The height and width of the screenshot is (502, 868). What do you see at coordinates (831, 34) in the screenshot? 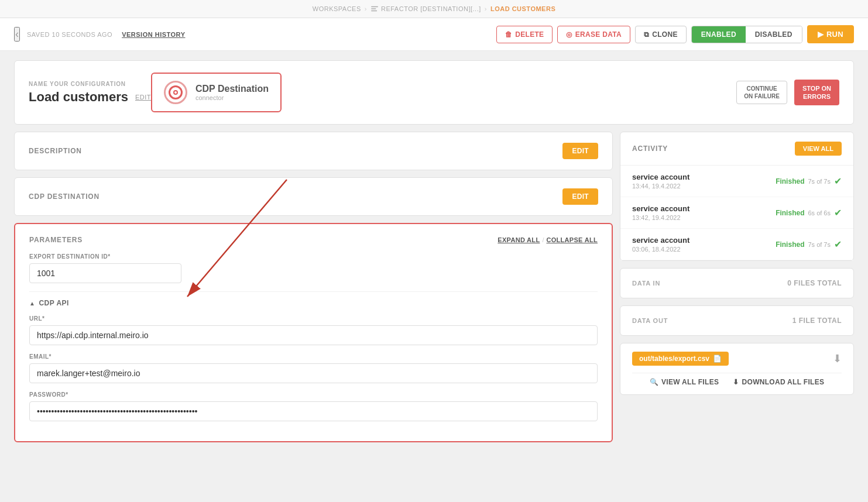
I see `run-button: ▶ RUN` at bounding box center [831, 34].